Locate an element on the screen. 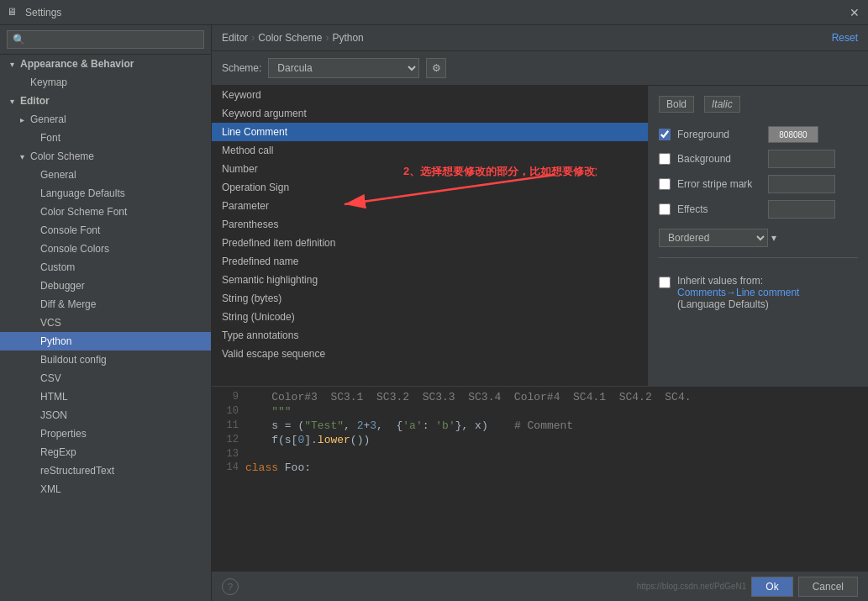  effects-select: Bordered Underline Bold underline Strike… is located at coordinates (713, 238).